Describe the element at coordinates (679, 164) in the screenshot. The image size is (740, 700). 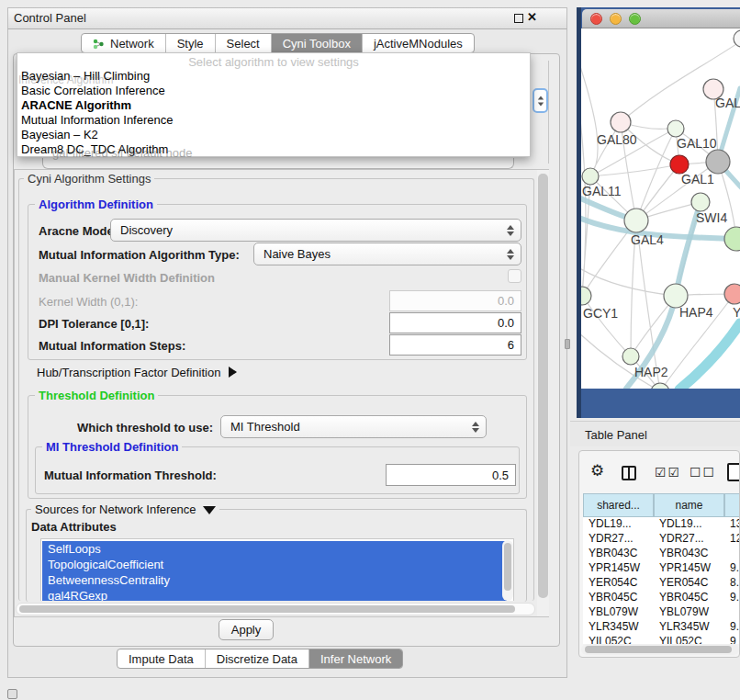
I see `network-node-gal1` at that location.